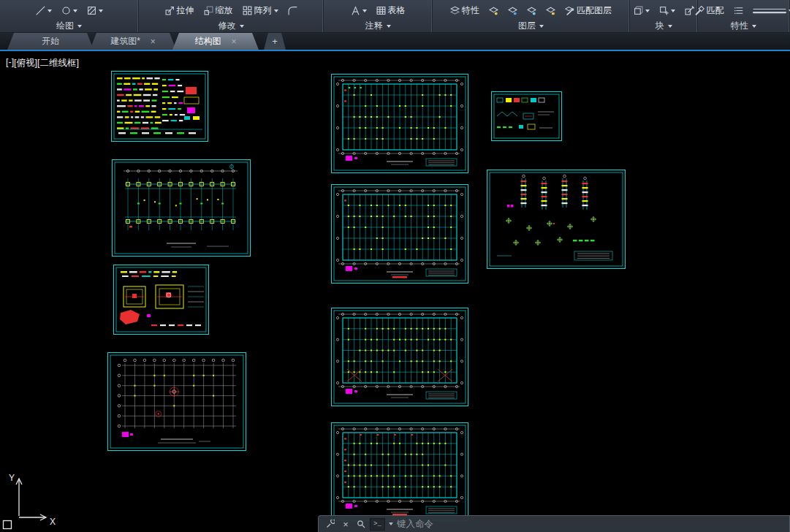 This screenshot has height=532, width=790. I want to click on sheet-section-details, so click(526, 116).